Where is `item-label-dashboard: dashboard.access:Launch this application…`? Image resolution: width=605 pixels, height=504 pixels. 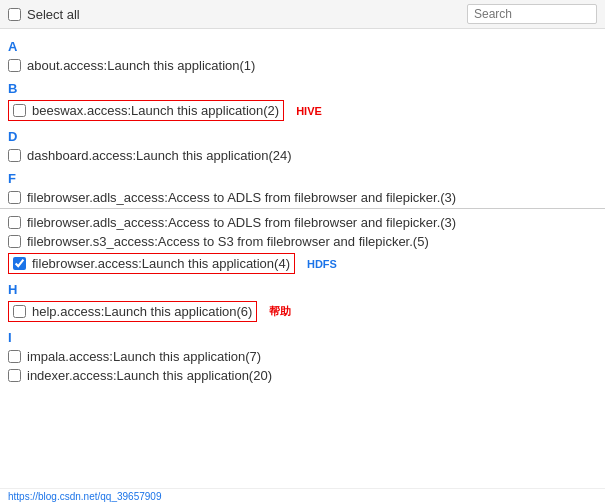 item-label-dashboard: dashboard.access:Launch this application… is located at coordinates (160, 156).